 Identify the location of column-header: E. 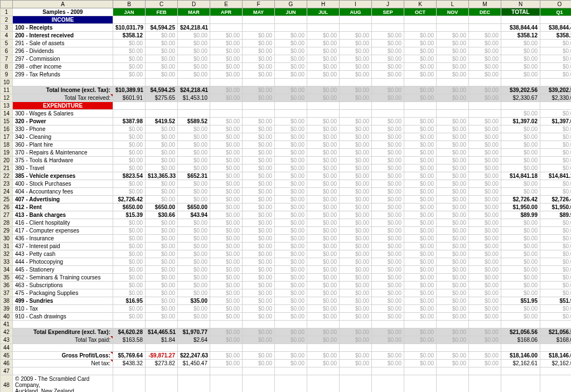
(226, 4).